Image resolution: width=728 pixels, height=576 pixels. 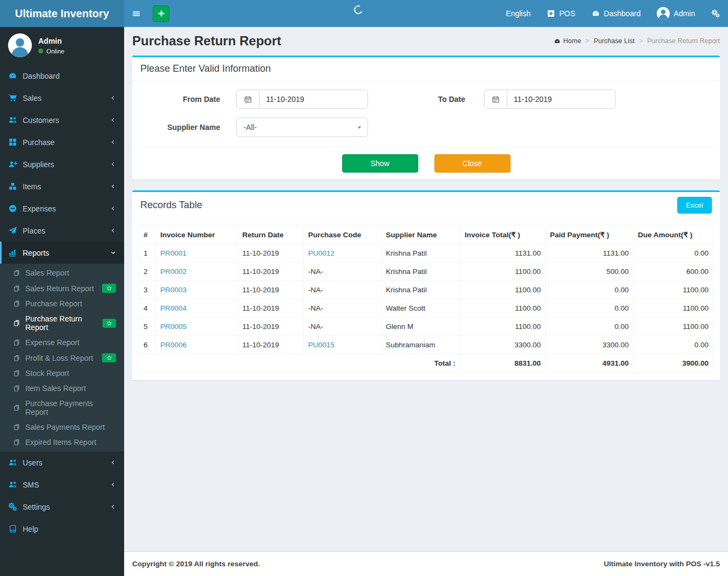 I want to click on excel-export-button: Excel, so click(x=695, y=205).